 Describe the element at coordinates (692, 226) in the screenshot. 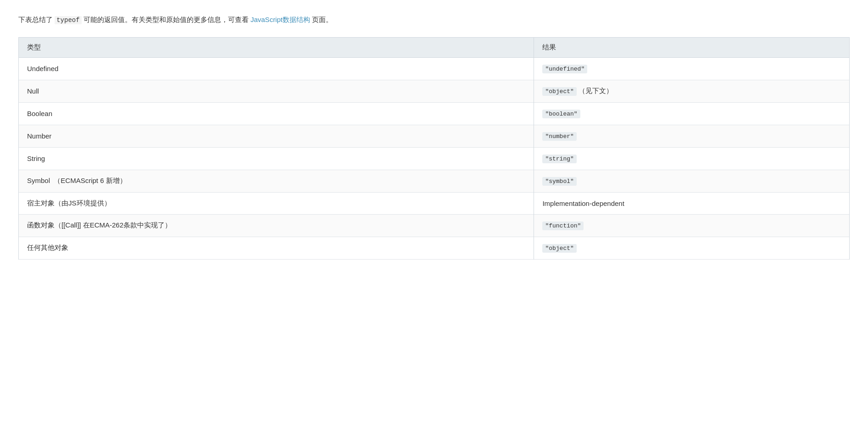

I see `cell-result: "function"` at that location.